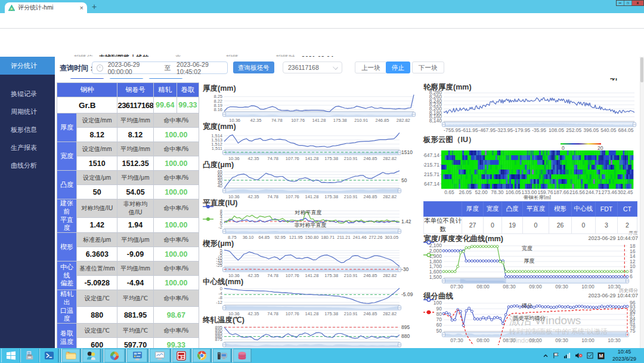 The width and height of the screenshot is (644, 363). I want to click on taskbar-powershell, so click(49, 356).